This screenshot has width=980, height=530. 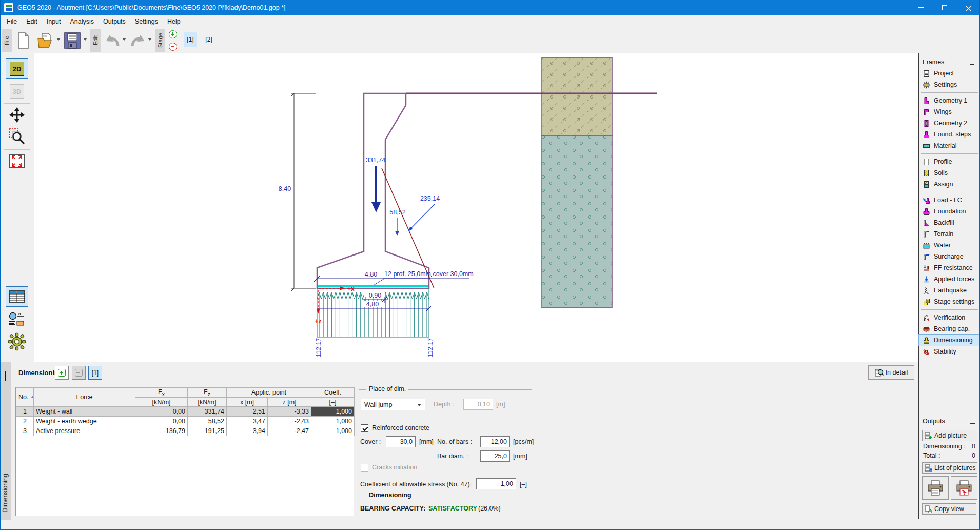 What do you see at coordinates (949, 146) in the screenshot?
I see `frames-item-material: Material` at bounding box center [949, 146].